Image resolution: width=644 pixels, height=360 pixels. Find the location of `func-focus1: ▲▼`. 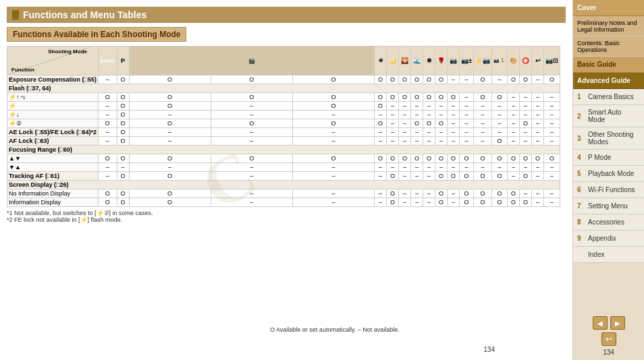

func-focus1: ▲▼ is located at coordinates (53, 159).